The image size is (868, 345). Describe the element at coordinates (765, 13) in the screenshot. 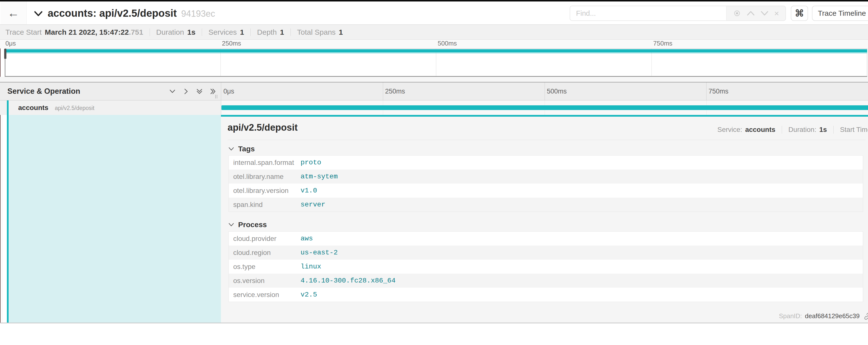

I see `next-result-icon` at that location.